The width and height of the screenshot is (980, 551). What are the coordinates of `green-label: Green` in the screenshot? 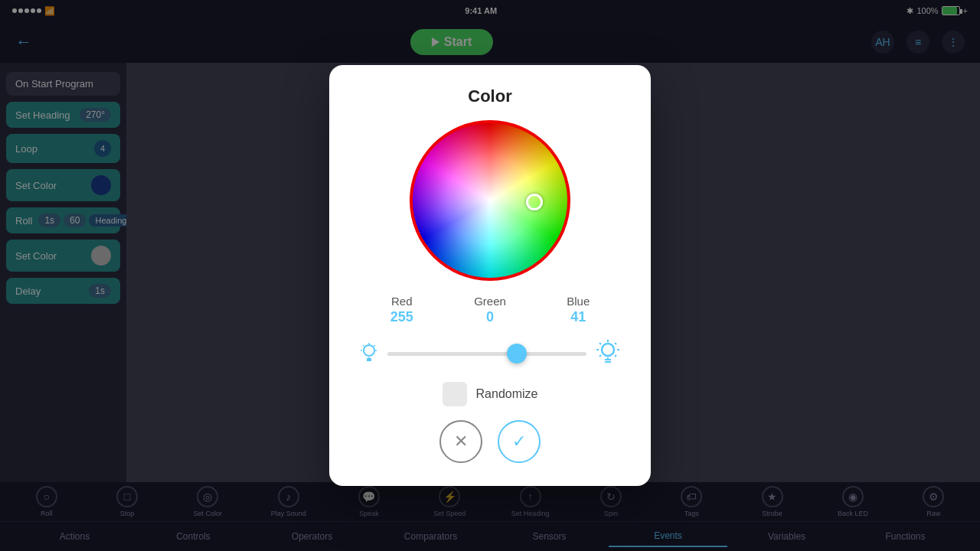 It's located at (490, 302).